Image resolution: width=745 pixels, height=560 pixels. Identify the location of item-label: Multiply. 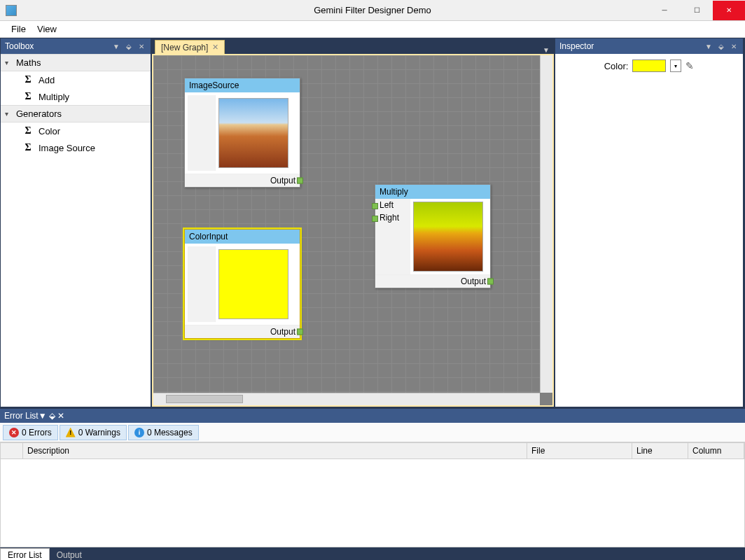
(54, 97).